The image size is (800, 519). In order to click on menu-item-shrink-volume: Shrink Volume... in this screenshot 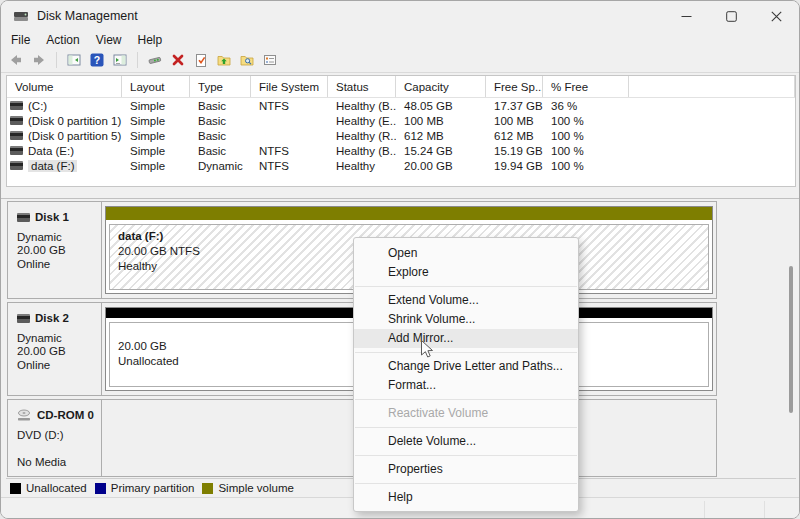, I will do `click(466, 320)`.